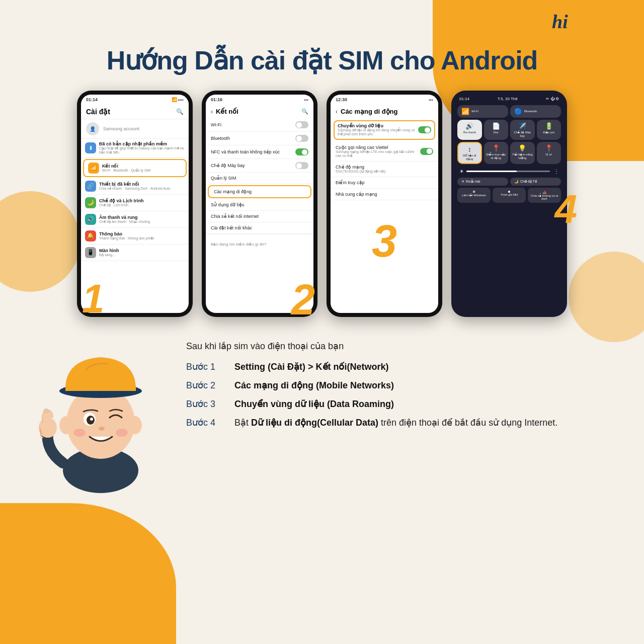 The width and height of the screenshot is (644, 644). I want to click on airplane-qs-label: Chế độ Máy bay, so click(522, 134).